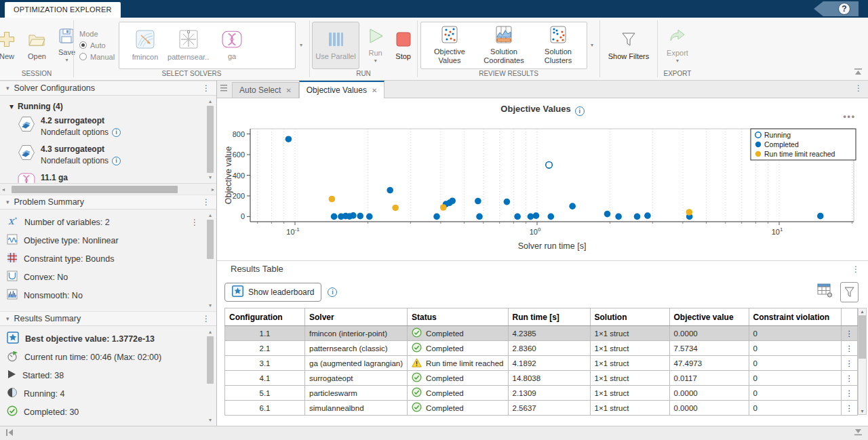 The height and width of the screenshot is (440, 868). I want to click on stop-button: Stop, so click(403, 45).